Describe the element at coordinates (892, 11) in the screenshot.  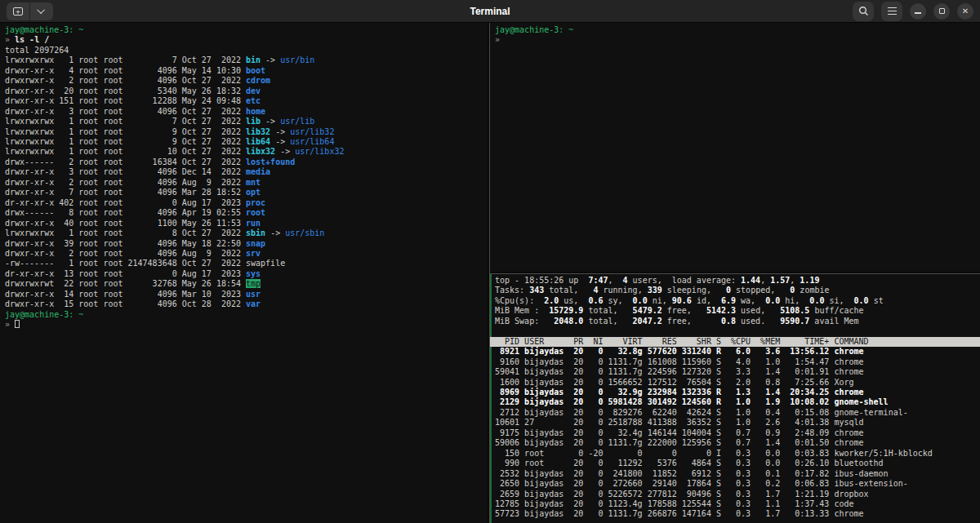
I see `menu-button` at that location.